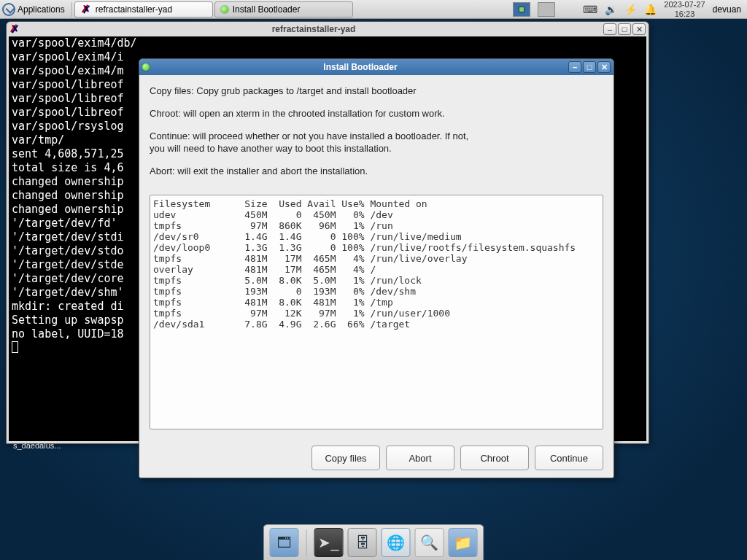 The image size is (747, 560). Describe the element at coordinates (41, 9) in the screenshot. I see `applications-label: Applications` at that location.